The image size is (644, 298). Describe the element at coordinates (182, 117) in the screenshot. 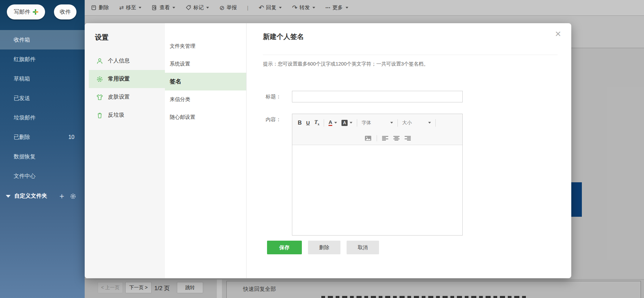

I see `subnav-label: 随心邮设置` at that location.